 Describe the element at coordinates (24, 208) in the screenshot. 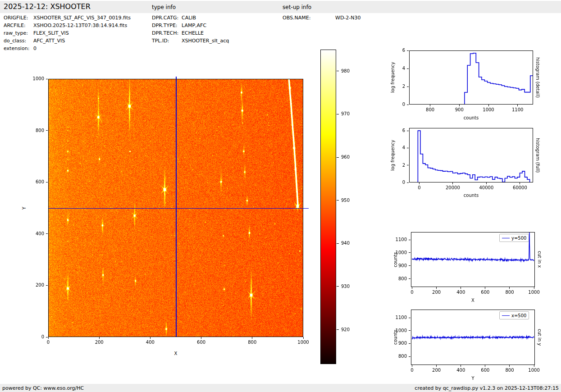

I see `main-ylabel: Y` at that location.